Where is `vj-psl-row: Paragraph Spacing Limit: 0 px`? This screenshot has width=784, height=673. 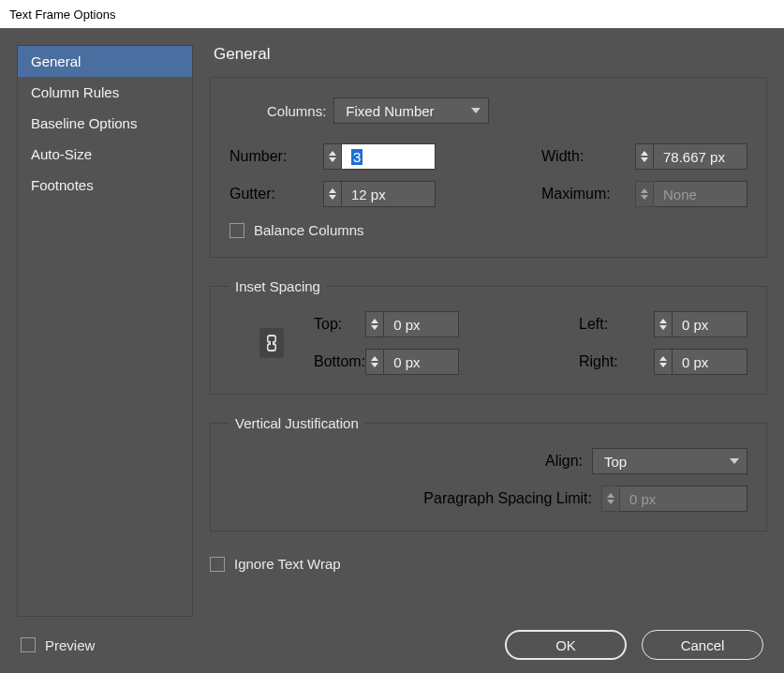 vj-psl-row: Paragraph Spacing Limit: 0 px is located at coordinates (489, 499).